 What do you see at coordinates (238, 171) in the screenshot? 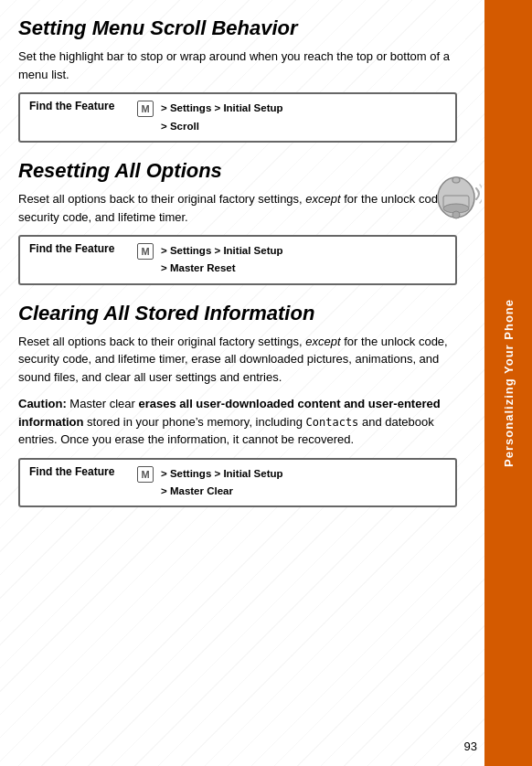
I see `resetting-title: Resetting All Options` at bounding box center [238, 171].